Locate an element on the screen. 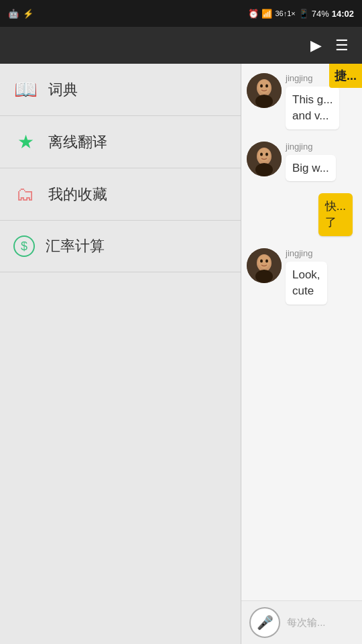 The image size is (362, 644). wifi-icon: 📶 is located at coordinates (267, 13).